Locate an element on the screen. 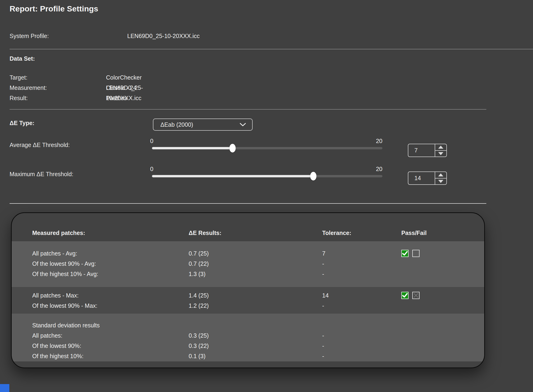  table-row: Of the lowest 90% - Avg: 0.7 (22) - is located at coordinates (248, 264).